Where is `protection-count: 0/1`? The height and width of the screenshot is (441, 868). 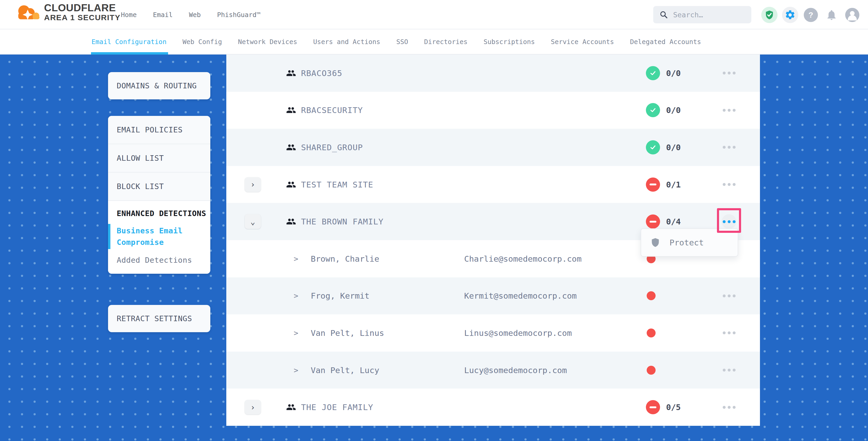
protection-count: 0/1 is located at coordinates (673, 185).